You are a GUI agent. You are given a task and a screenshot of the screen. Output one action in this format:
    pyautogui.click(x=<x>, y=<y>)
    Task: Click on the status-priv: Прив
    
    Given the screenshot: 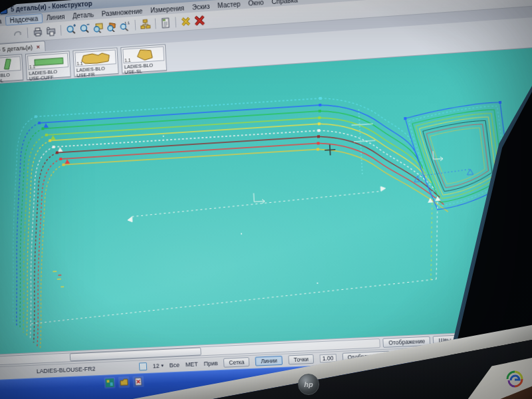 What is the action you would take?
    pyautogui.click(x=211, y=364)
    